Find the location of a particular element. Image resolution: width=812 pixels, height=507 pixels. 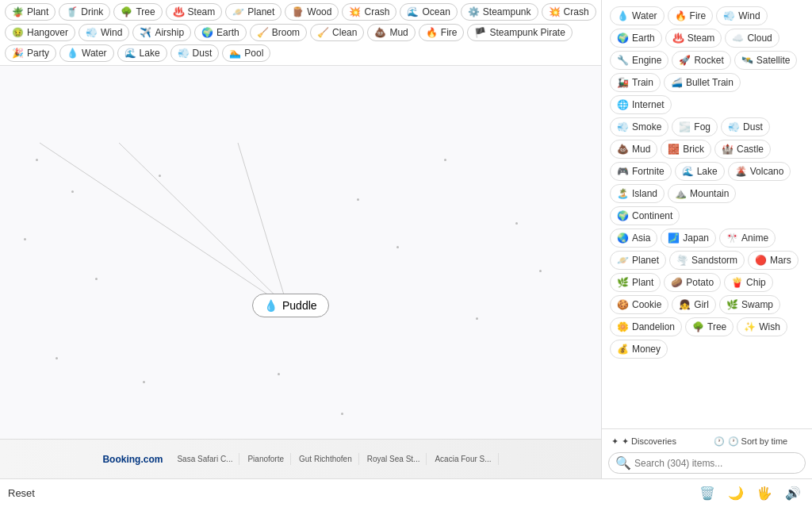

sidebar-item: 🚀Rocket is located at coordinates (701, 60).